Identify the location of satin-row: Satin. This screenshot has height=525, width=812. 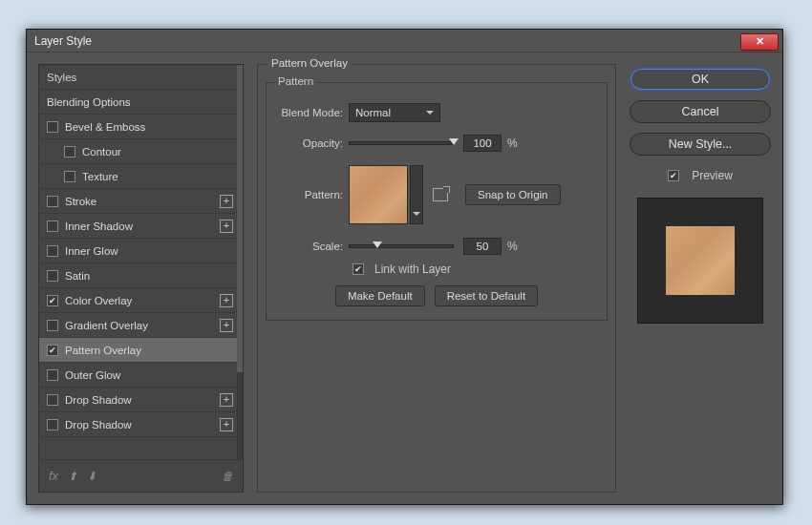
(141, 276).